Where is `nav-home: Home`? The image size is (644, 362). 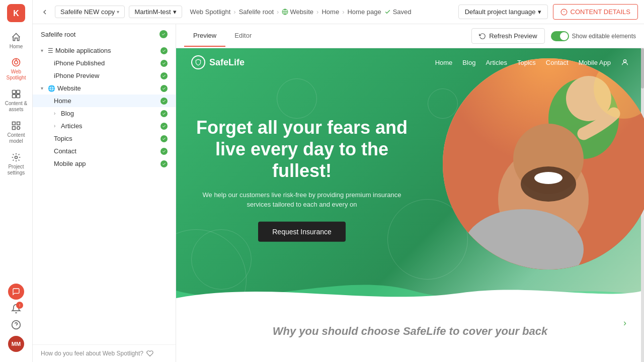
nav-home: Home is located at coordinates (444, 62).